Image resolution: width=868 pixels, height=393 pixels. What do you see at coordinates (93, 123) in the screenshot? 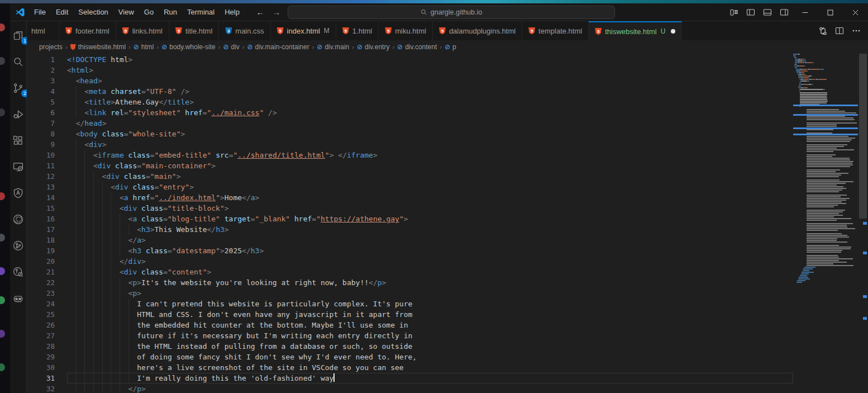
I see `code-token: head` at bounding box center [93, 123].